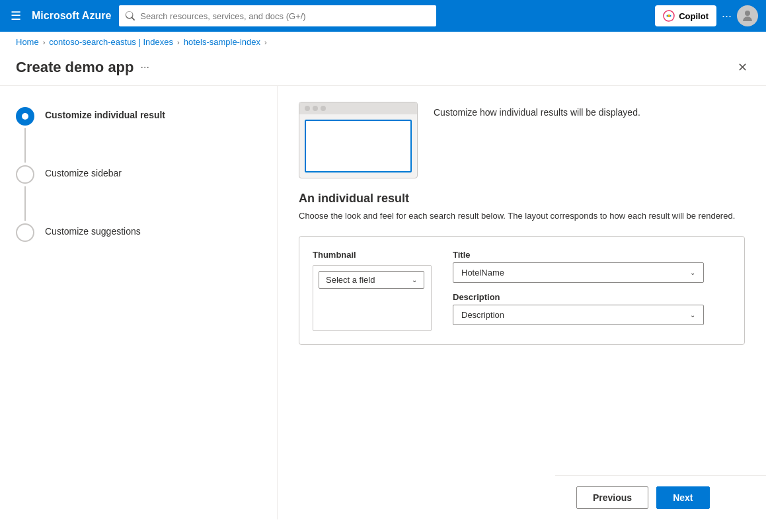 Image resolution: width=766 pixels, height=532 pixels. What do you see at coordinates (743, 67) in the screenshot?
I see `close-button: ✕` at bounding box center [743, 67].